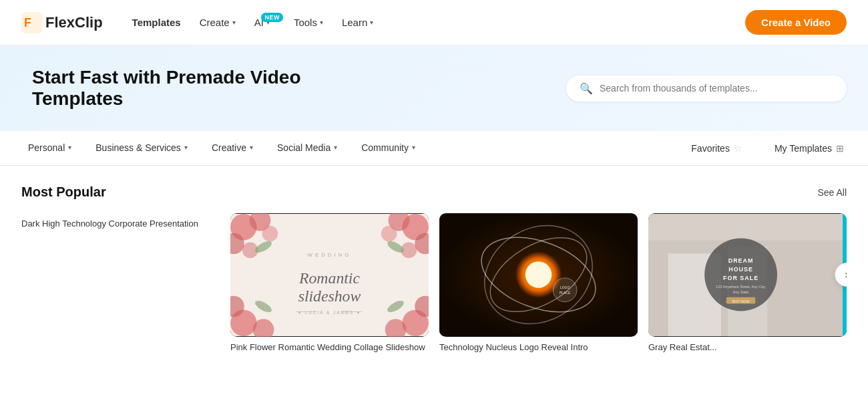 This screenshot has height=411, width=868. What do you see at coordinates (748, 283) in the screenshot?
I see `template-card: DREAM HOUSE FOR SALE 123 Anywhere Street…` at bounding box center [748, 283].